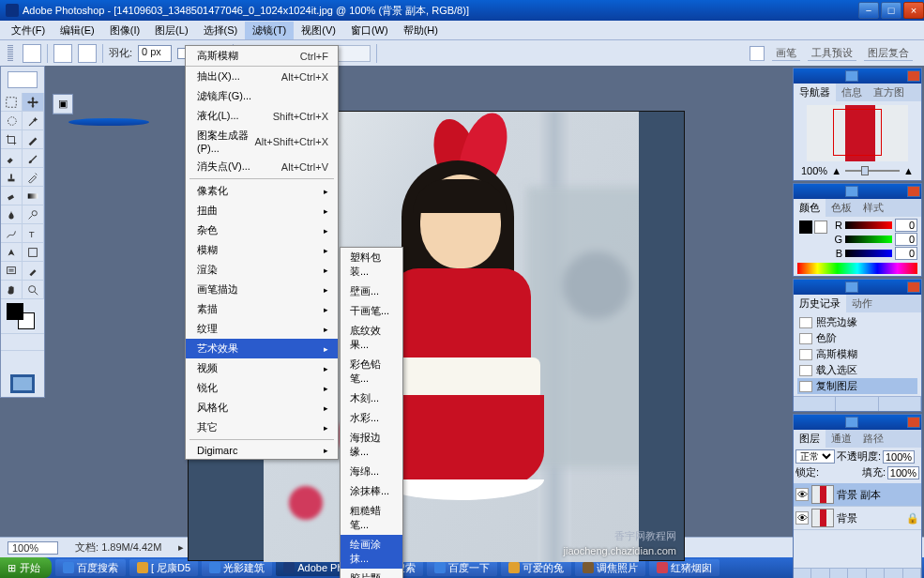 The width and height of the screenshot is (924, 578). What do you see at coordinates (869, 10) in the screenshot?
I see `minimize-button: −` at bounding box center [869, 10].